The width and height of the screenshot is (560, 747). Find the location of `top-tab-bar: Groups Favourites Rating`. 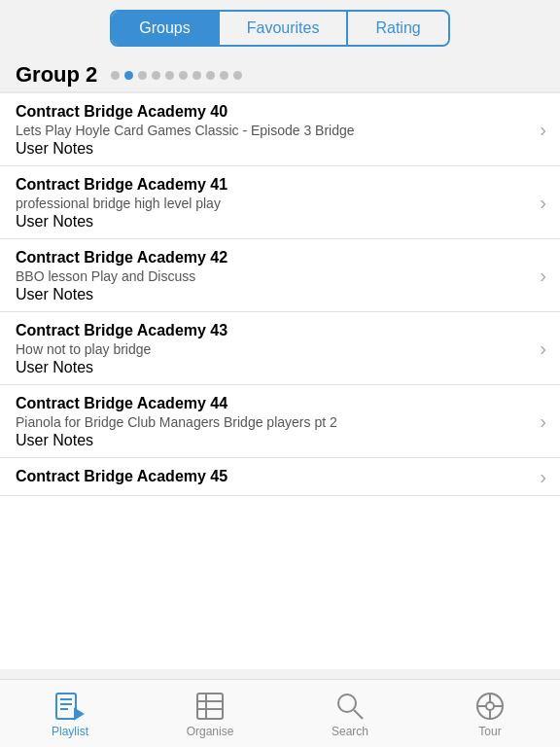

top-tab-bar: Groups Favourites Rating is located at coordinates (280, 28).